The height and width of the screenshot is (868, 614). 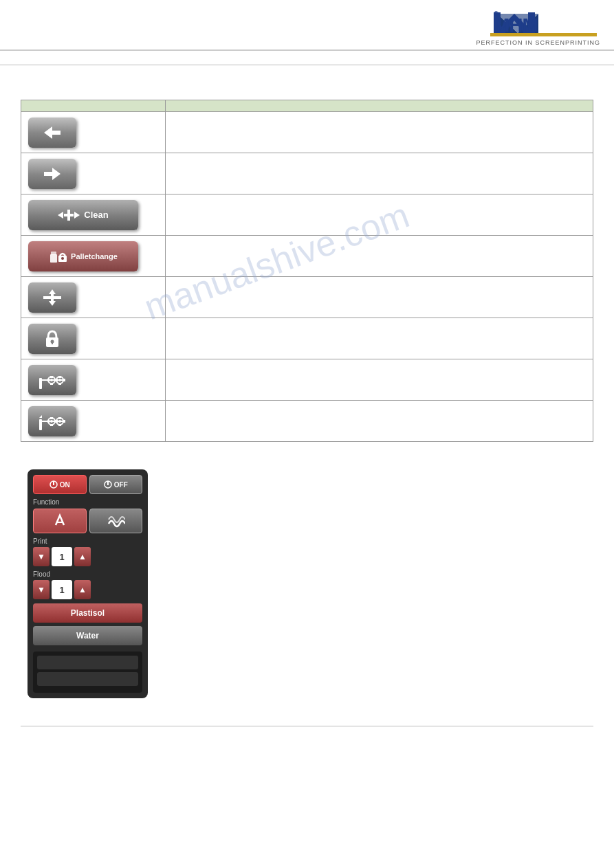 What do you see at coordinates (52, 133) in the screenshot?
I see `arrow-left-button` at bounding box center [52, 133].